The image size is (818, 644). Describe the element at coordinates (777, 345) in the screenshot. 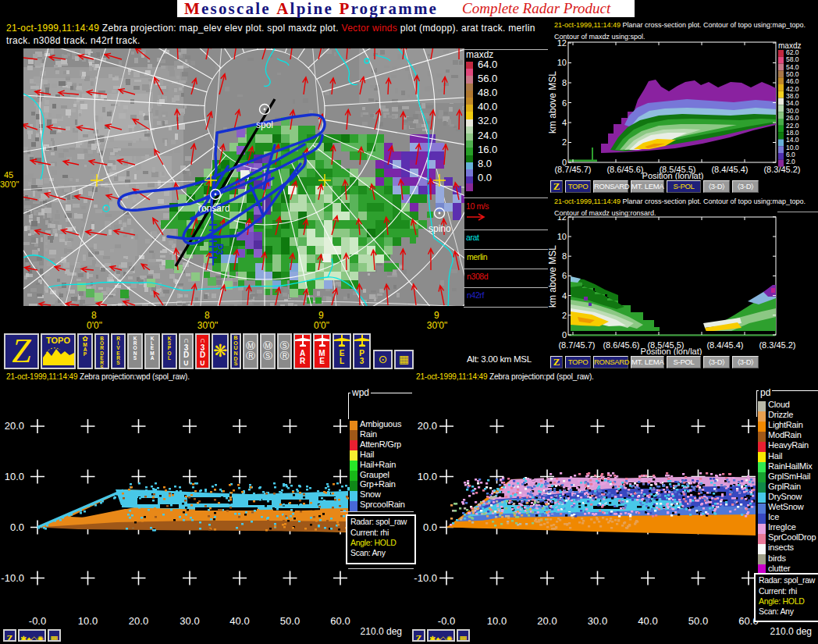

I see `svg-text: (8.3/45.2)` at that location.